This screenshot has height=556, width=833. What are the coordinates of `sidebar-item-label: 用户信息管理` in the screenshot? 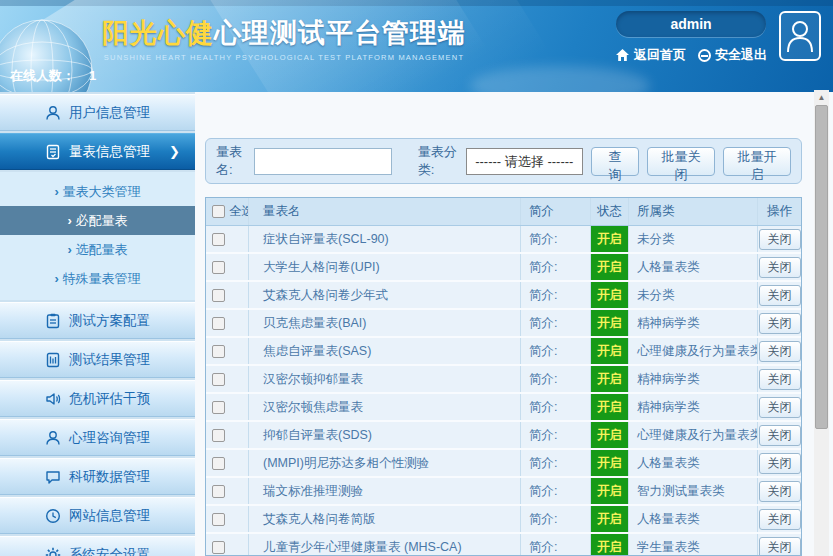 It's located at (110, 113).